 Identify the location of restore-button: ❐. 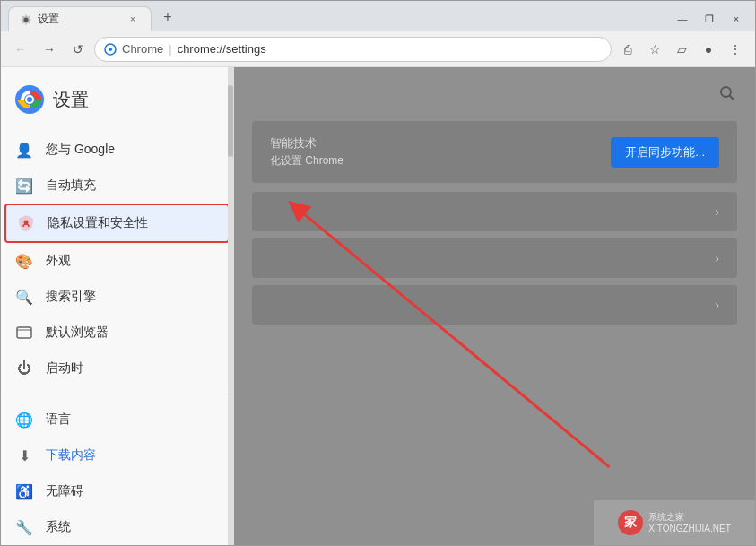
(709, 19).